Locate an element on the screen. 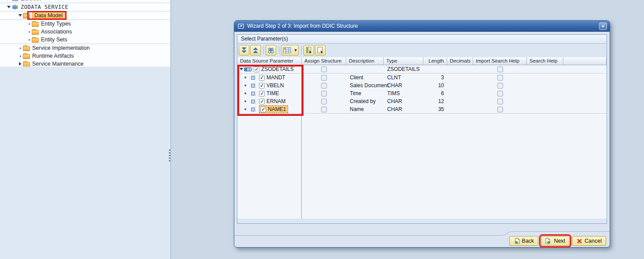  structure-icon is located at coordinates (248, 70).